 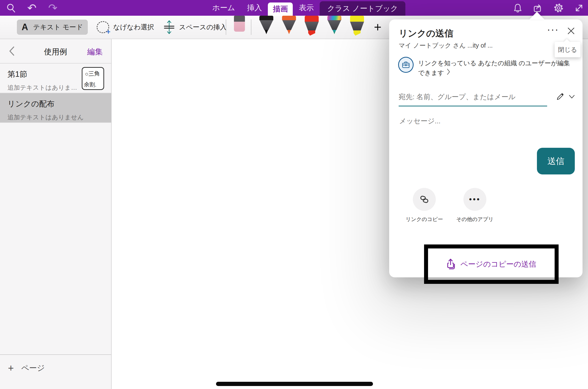 What do you see at coordinates (559, 8) in the screenshot?
I see `settings-gear-icon` at bounding box center [559, 8].